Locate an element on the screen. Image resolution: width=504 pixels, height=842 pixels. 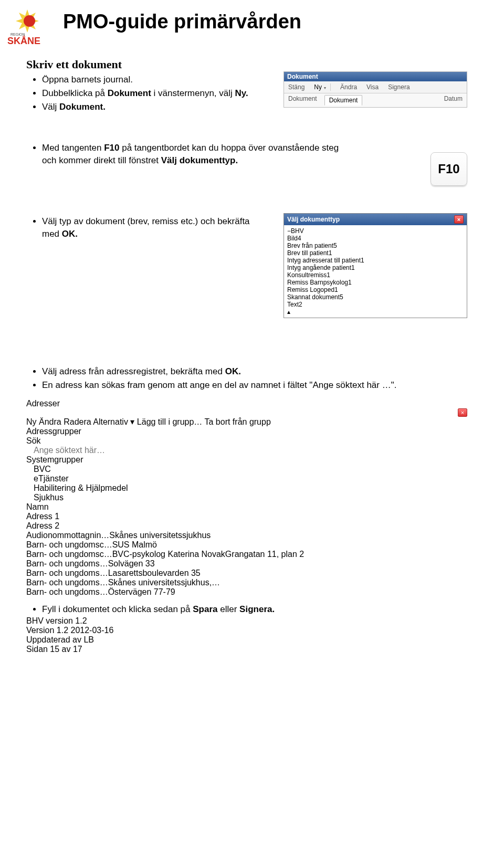
skane-logo: REGION SKÅNE is located at coordinates (27, 26).